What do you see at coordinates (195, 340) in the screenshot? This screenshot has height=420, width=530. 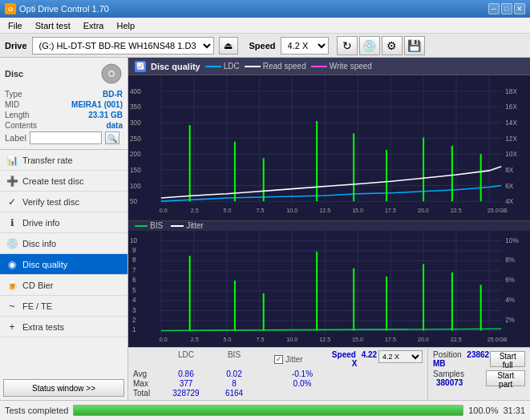 I see `svg-text: 2.5` at bounding box center [195, 340].